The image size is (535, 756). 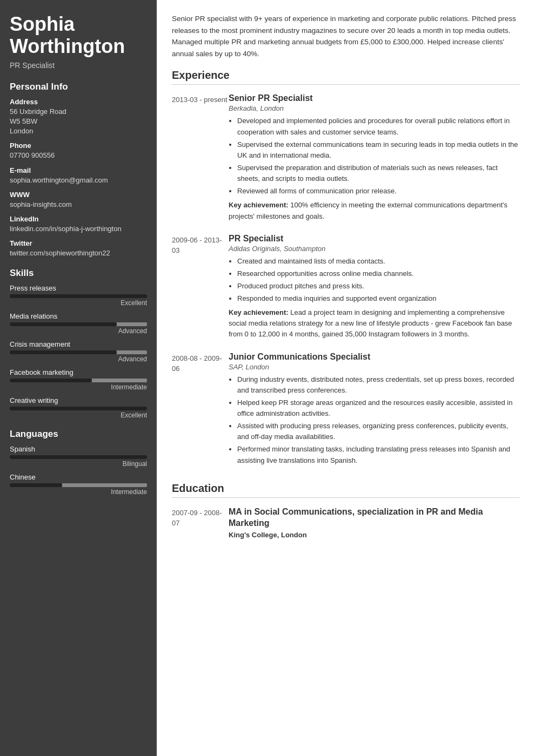 I want to click on experience-job-title: PR Specialist, so click(x=374, y=239).